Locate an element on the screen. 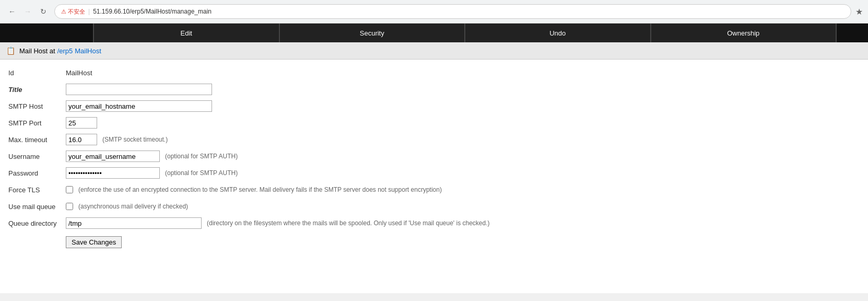 This screenshot has width=868, height=301. force-tls-checkbox is located at coordinates (69, 190).